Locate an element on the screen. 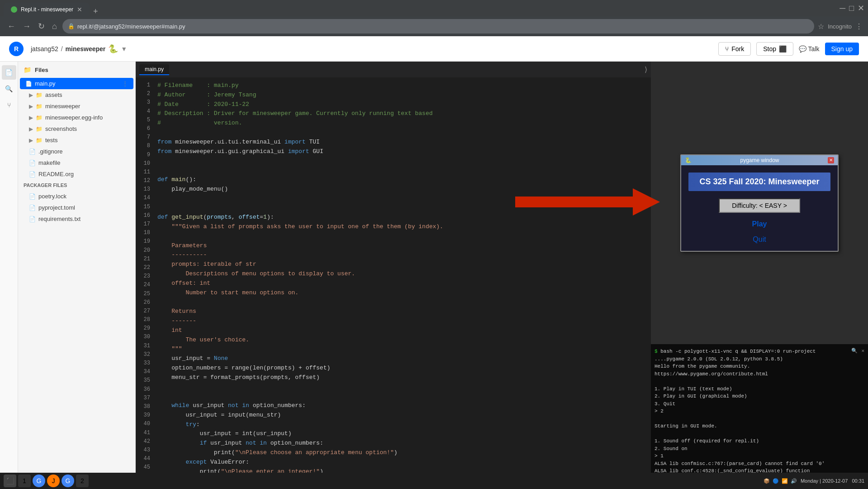 The height and width of the screenshot is (489, 868). terminal-clear-icon: ✕ is located at coordinates (863, 350).